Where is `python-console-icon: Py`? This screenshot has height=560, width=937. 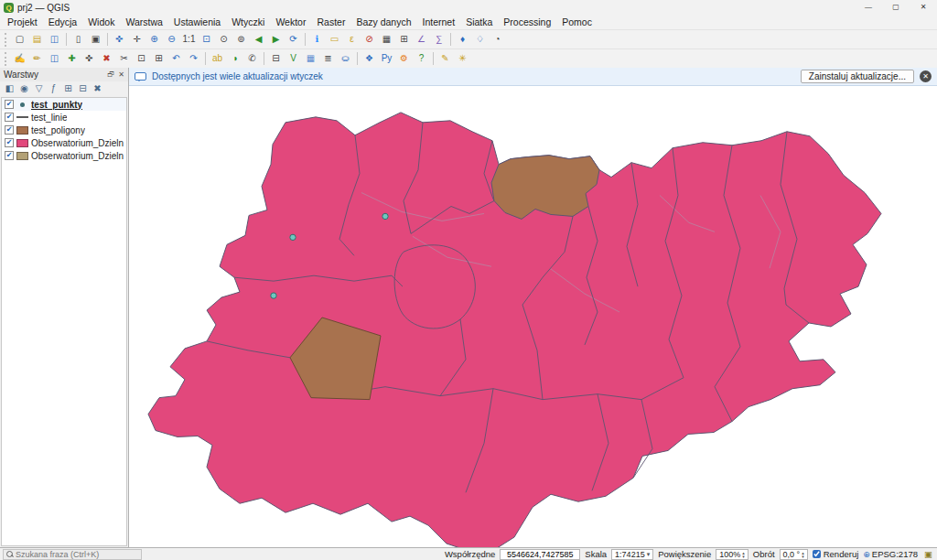 python-console-icon: Py is located at coordinates (386, 59).